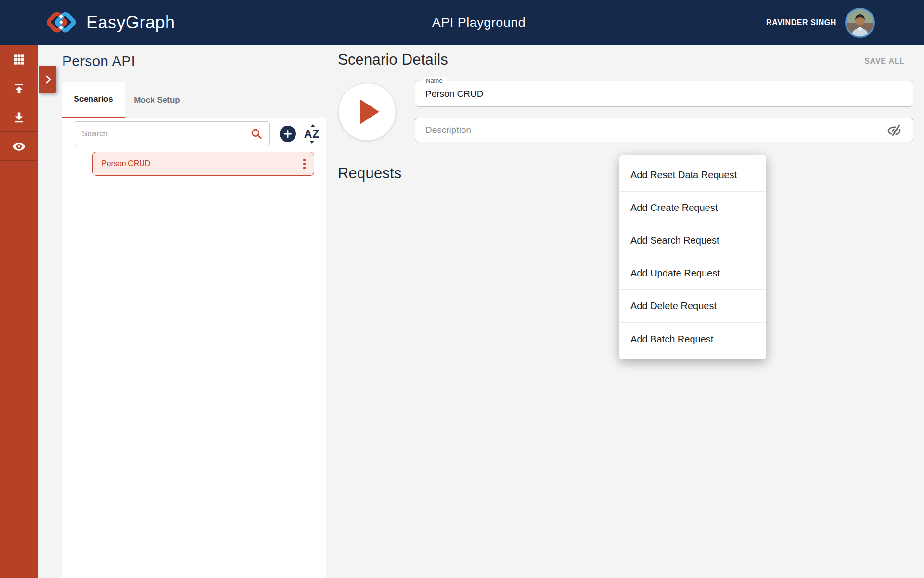  I want to click on description-input, so click(664, 130).